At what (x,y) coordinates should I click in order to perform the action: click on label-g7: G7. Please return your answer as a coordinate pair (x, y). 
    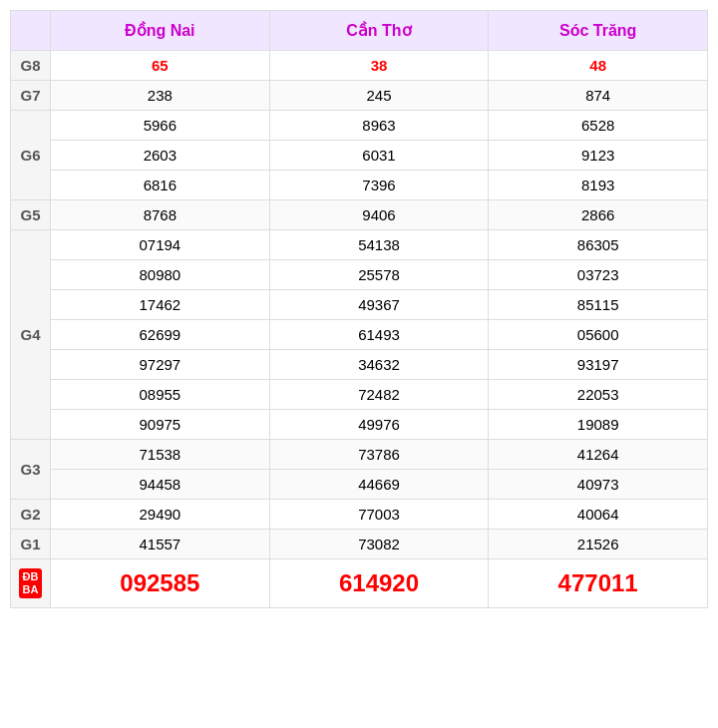
    Looking at the image, I should click on (31, 96).